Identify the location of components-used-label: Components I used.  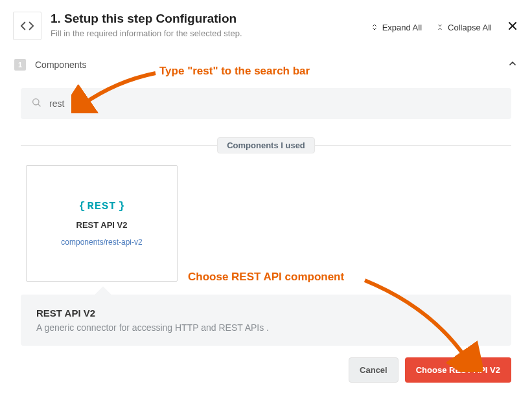
(266, 145).